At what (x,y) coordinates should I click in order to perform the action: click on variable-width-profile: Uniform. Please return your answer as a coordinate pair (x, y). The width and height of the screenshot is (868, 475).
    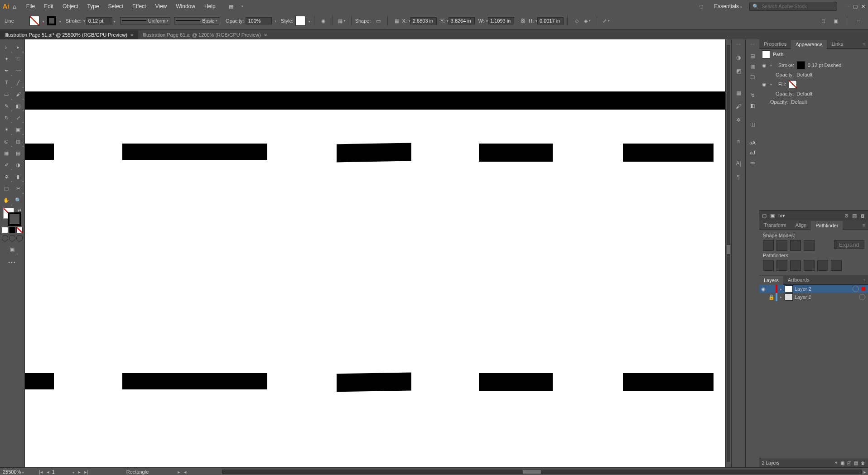
    Looking at the image, I should click on (145, 21).